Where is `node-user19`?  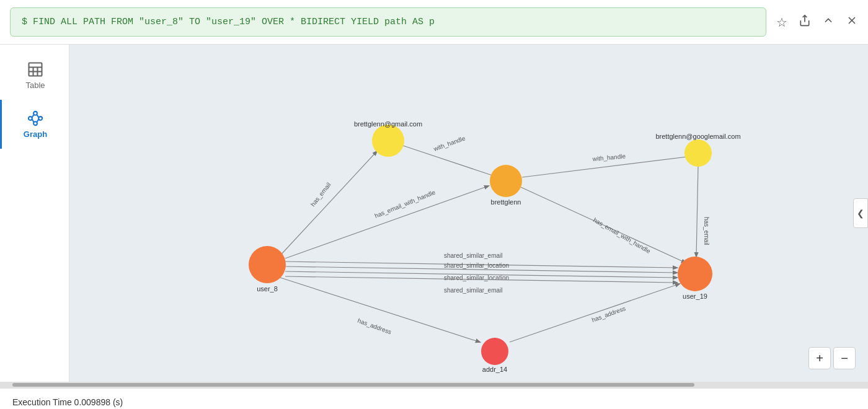 node-user19 is located at coordinates (695, 274).